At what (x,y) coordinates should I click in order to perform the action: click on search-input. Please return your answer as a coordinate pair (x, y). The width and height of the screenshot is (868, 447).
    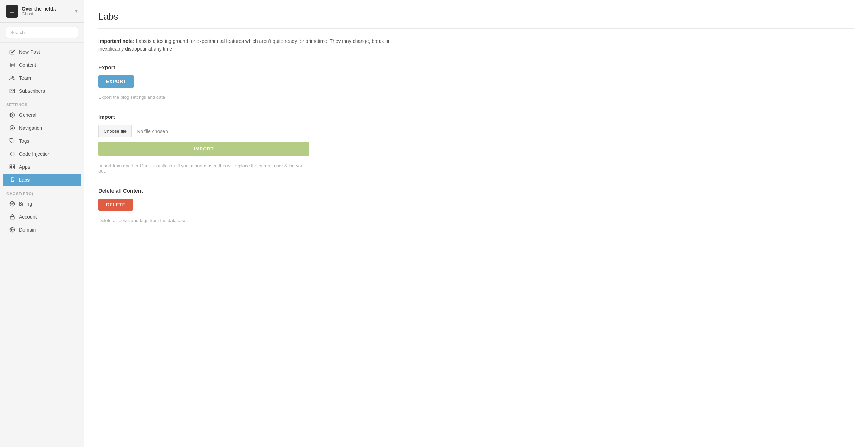
    Looking at the image, I should click on (42, 32).